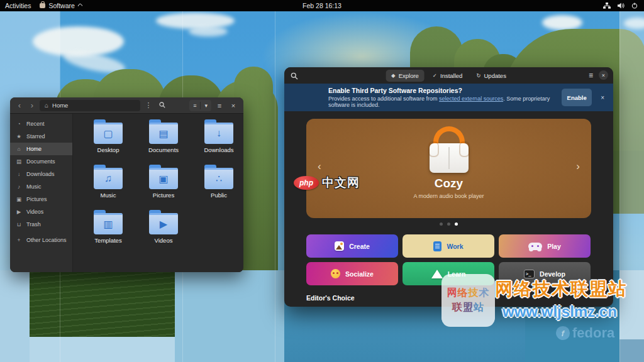 The width and height of the screenshot is (644, 362). I want to click on fedora-mark-icon: f, so click(563, 333).